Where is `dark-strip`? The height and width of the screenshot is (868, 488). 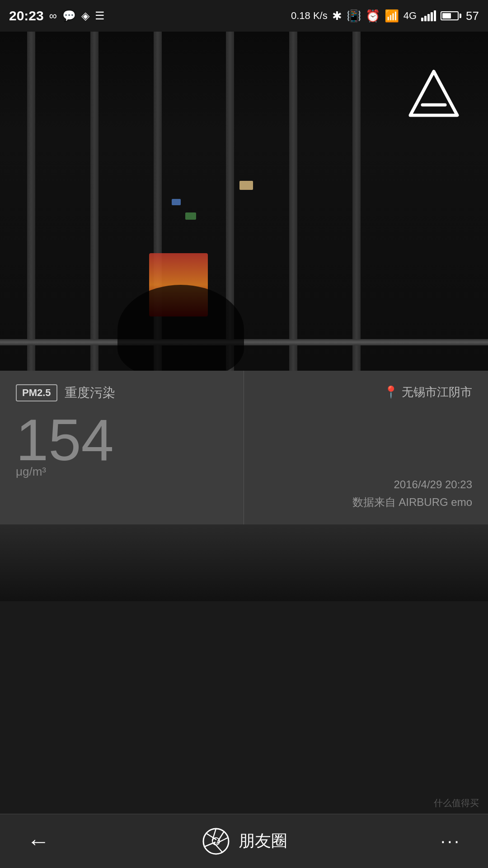
dark-strip is located at coordinates (244, 563).